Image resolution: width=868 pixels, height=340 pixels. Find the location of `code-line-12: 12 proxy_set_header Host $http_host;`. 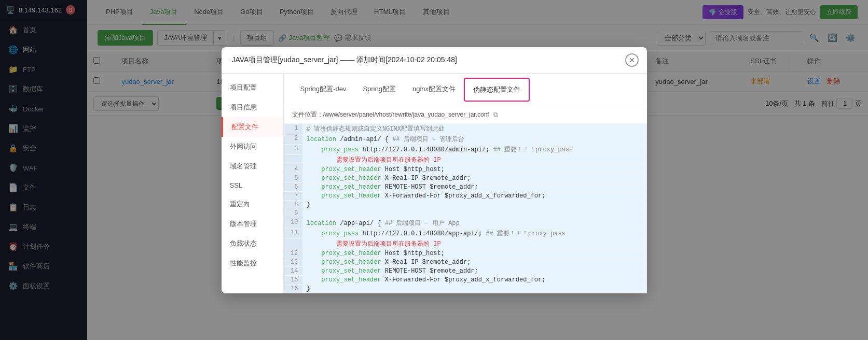

code-line-12: 12 proxy_set_header Host $http_host; is located at coordinates (465, 253).